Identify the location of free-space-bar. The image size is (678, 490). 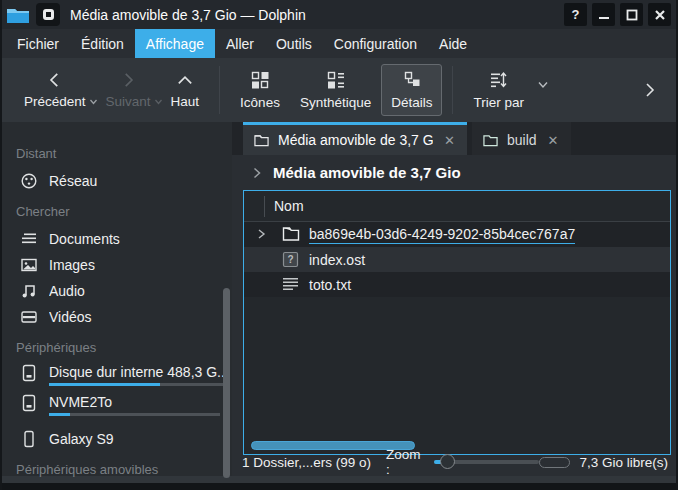
(555, 462).